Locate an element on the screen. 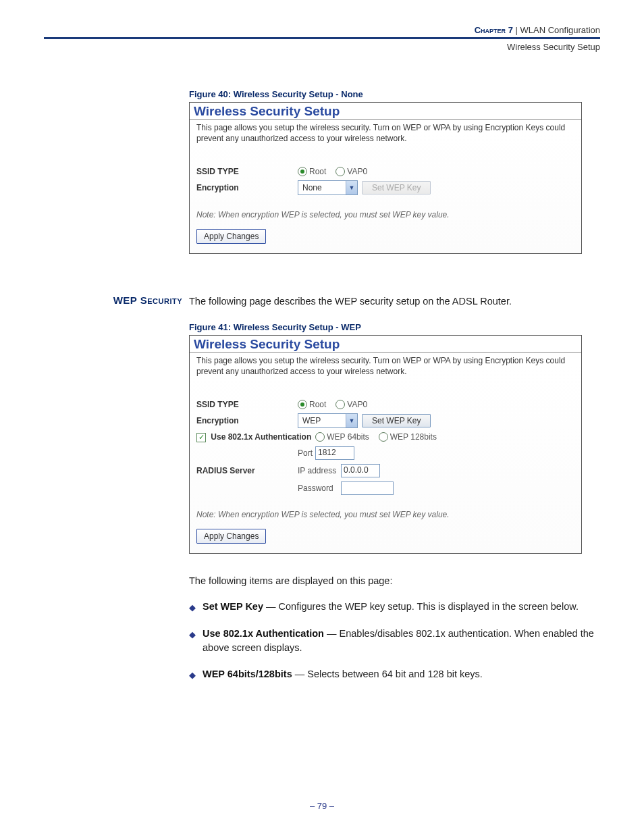 This screenshot has height=834, width=644. port-input: 1812 is located at coordinates (335, 453).